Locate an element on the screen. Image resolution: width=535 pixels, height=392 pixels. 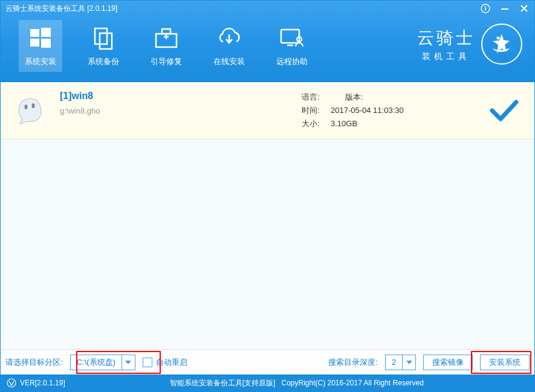
tool-remote-assist: 远程协助 is located at coordinates (292, 46).